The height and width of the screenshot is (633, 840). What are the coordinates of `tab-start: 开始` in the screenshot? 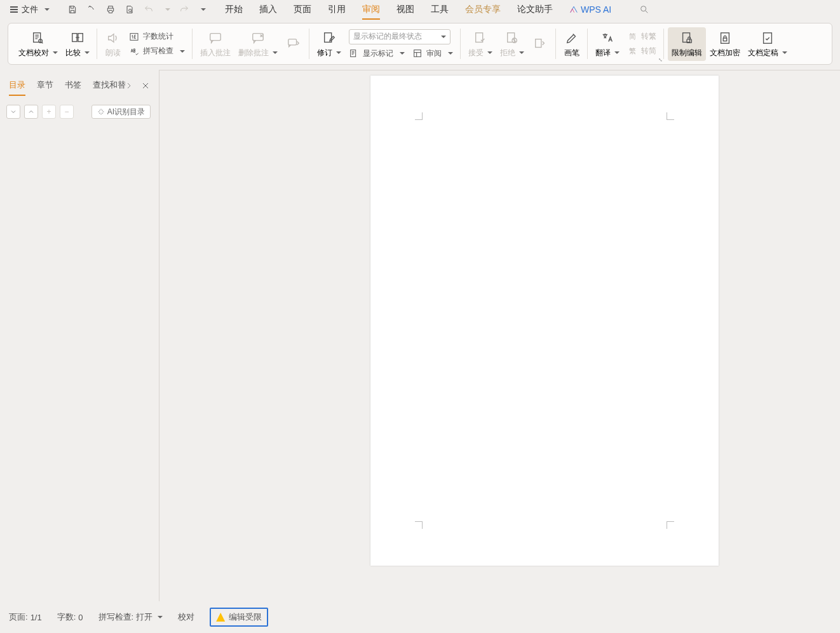 It's located at (234, 10).